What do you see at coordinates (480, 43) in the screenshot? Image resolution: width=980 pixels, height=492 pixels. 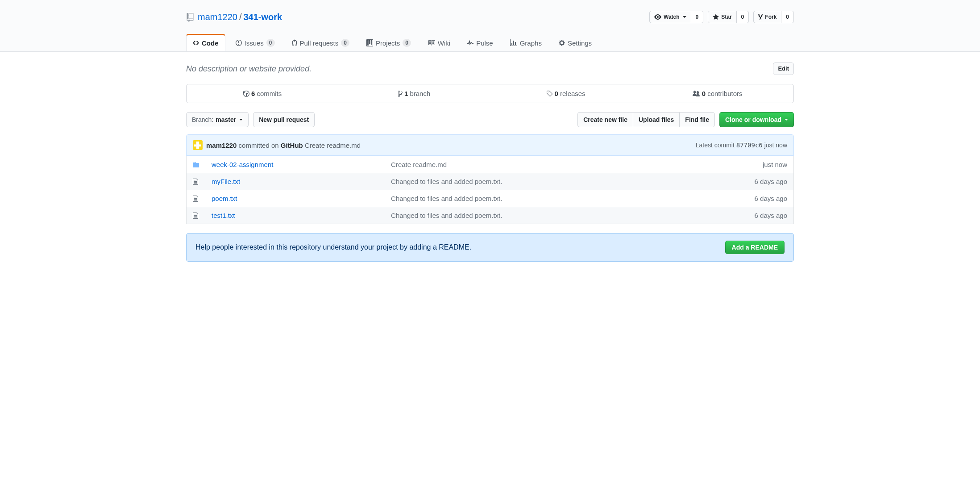 I see `tab-pulse: Pulse` at bounding box center [480, 43].